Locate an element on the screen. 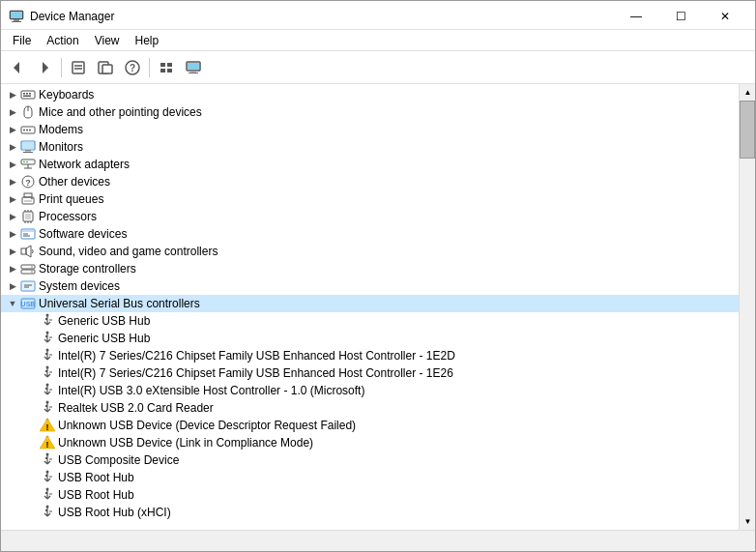 This screenshot has height=552, width=756. toolbar-monitor is located at coordinates (193, 68).